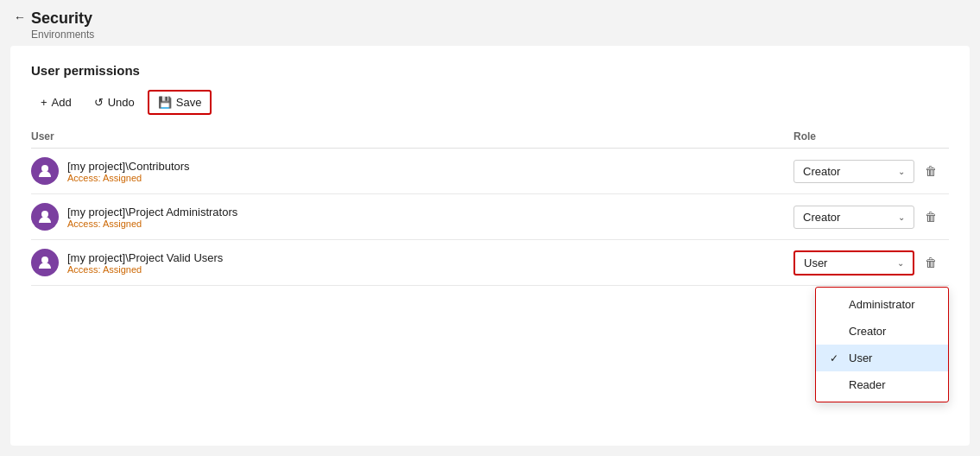  I want to click on save-label: Save, so click(189, 102).